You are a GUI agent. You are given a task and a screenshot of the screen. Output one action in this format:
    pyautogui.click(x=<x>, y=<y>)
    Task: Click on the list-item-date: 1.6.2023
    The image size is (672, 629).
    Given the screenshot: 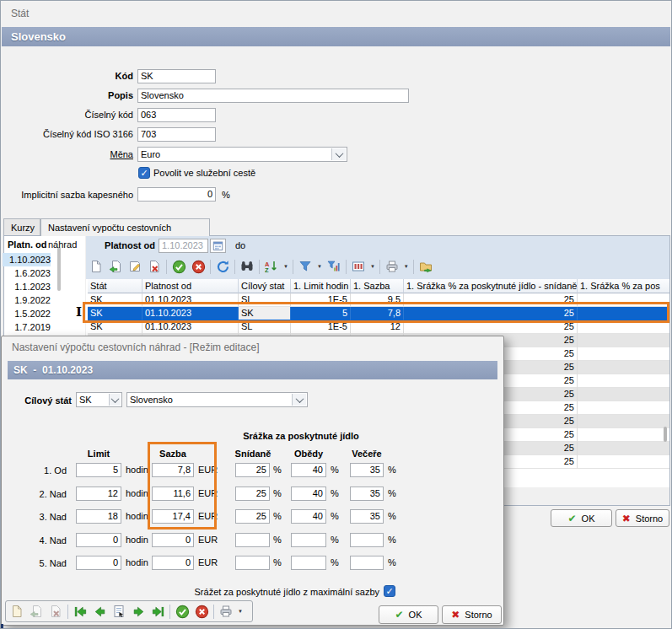 What is the action you would take?
    pyautogui.click(x=27, y=273)
    